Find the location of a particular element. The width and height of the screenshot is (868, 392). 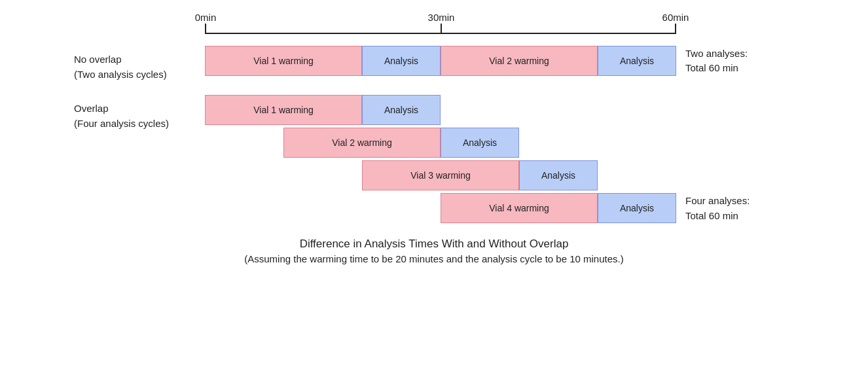

analysis-overlap-2: Analysis is located at coordinates (480, 143).